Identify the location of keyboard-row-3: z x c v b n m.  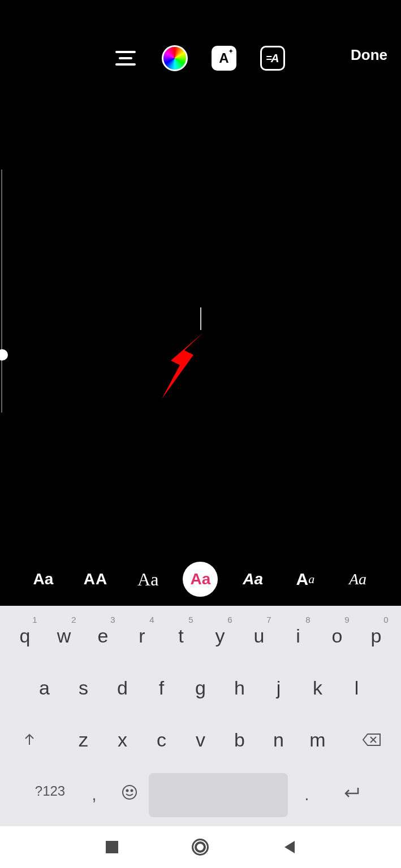
(200, 740).